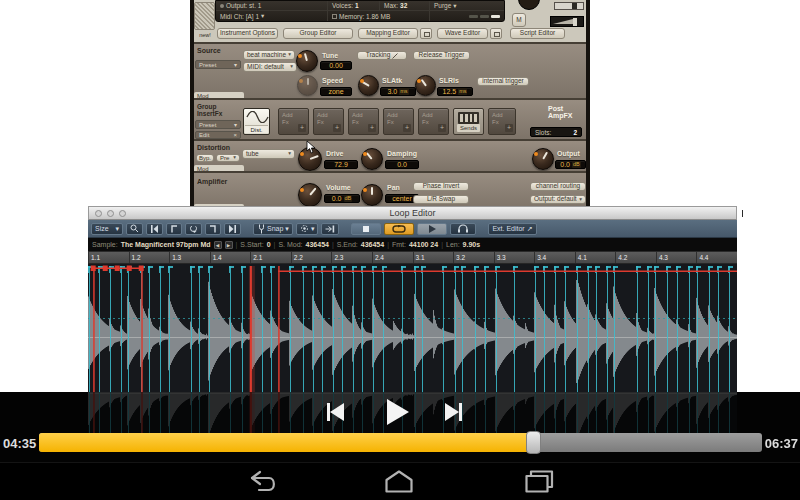 This screenshot has width=800, height=500. I want to click on speed-knob, so click(308, 86).